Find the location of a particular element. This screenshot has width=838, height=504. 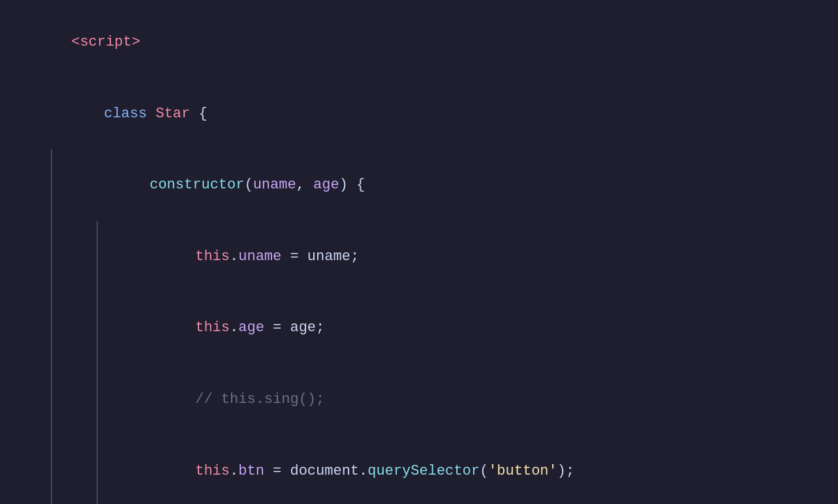

comment-sing: // this.sing(); is located at coordinates (260, 399).